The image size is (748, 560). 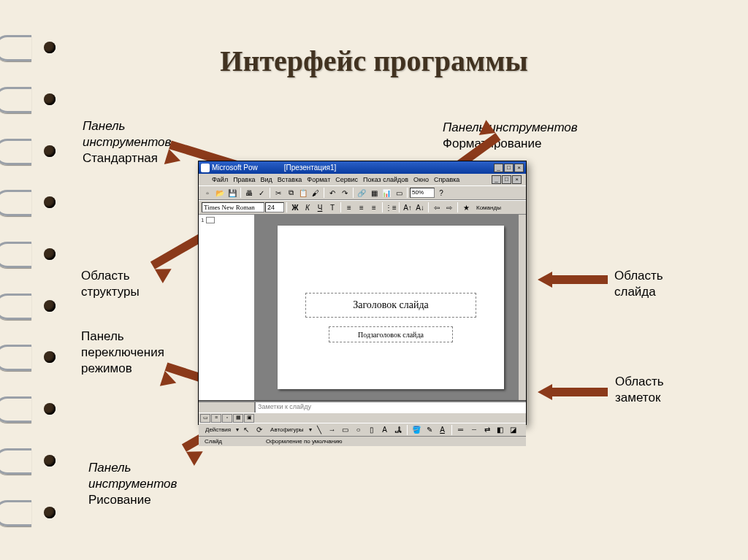 I want to click on cut-icon: ✂, so click(x=278, y=193).